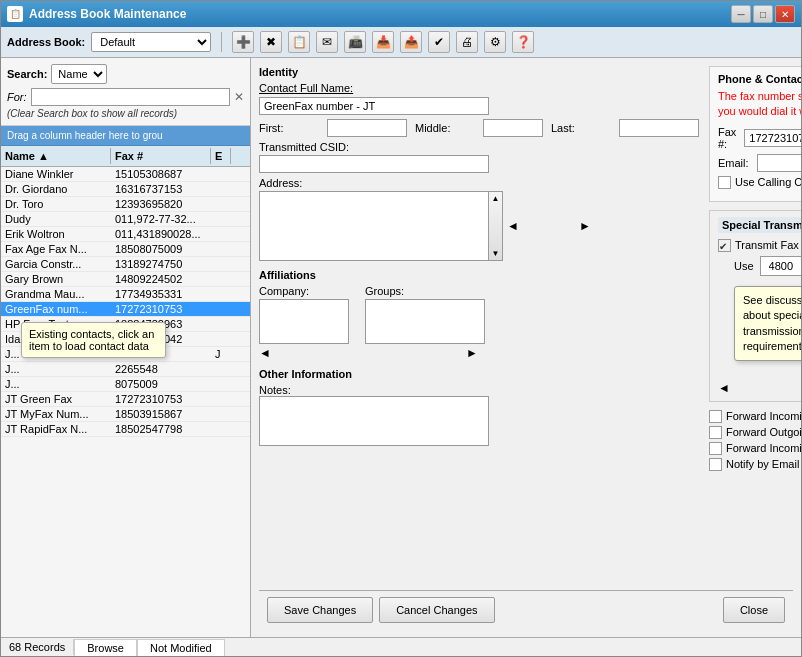  I want to click on affiliations-section: Affiliations Company: Groups:, so click(479, 314).